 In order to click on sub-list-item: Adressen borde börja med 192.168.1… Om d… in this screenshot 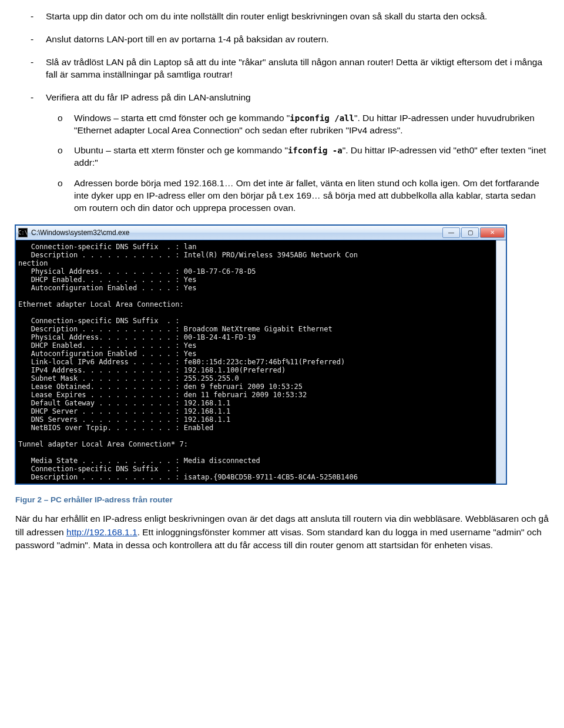, I will do `click(310, 196)`.